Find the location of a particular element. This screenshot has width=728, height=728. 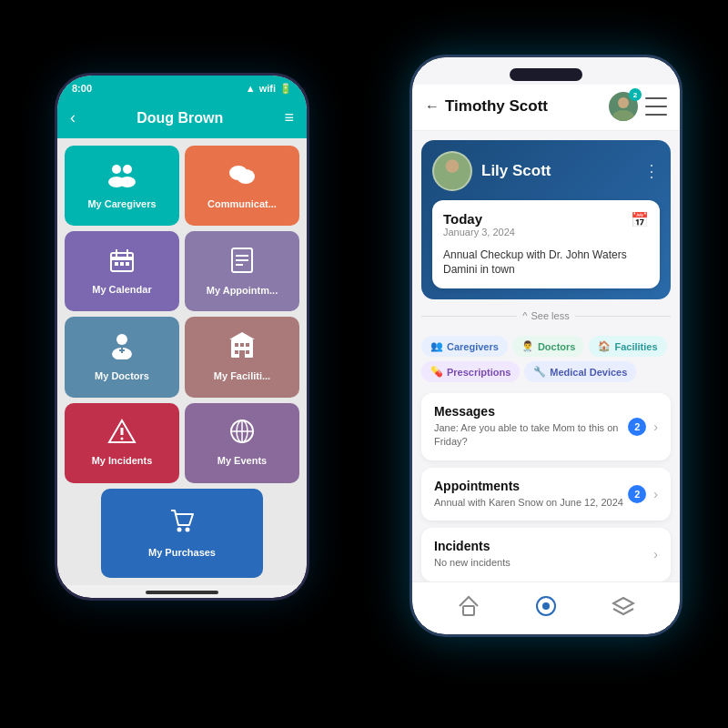

facilities-icon is located at coordinates (242, 349).